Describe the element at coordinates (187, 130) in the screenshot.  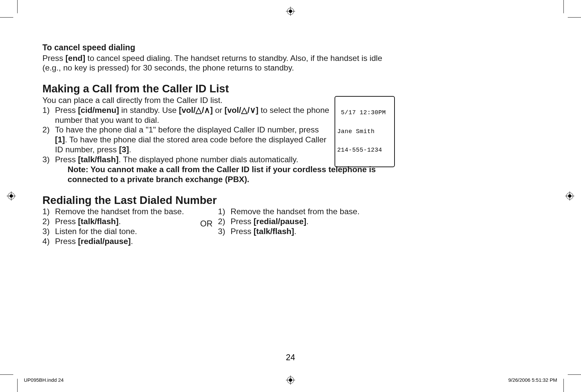
I see `text: To have the phone dial a "1" before the …` at that location.